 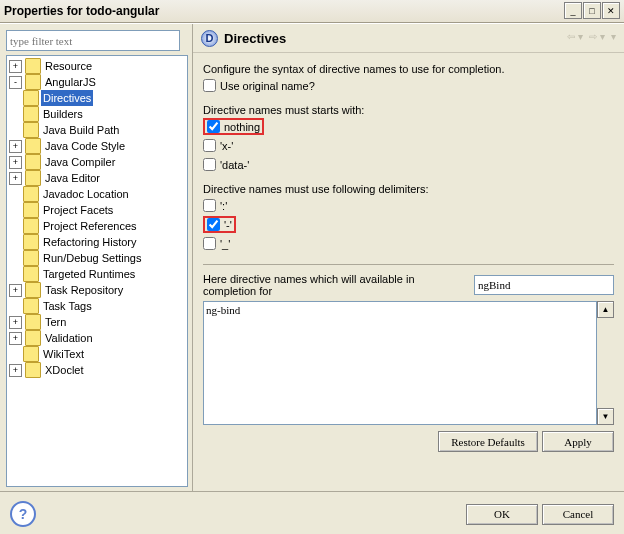 What do you see at coordinates (408, 86) in the screenshot?
I see `use-original-checkbox: Use original name?` at bounding box center [408, 86].